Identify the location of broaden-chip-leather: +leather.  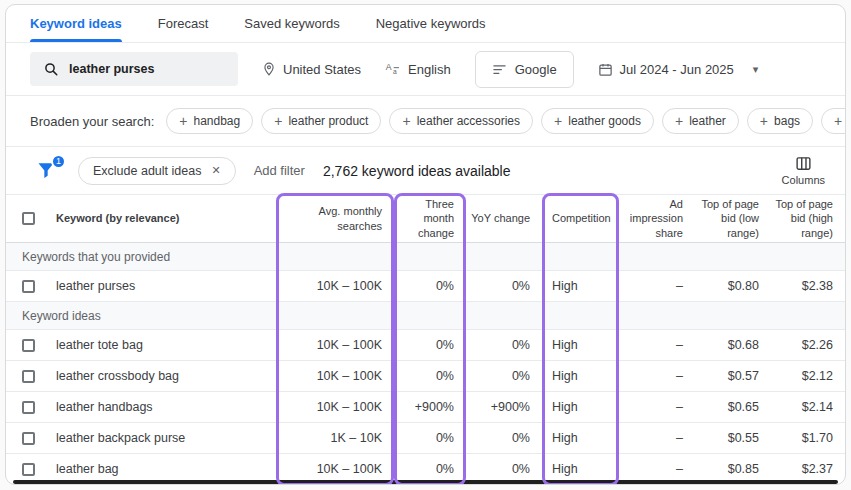
(700, 121).